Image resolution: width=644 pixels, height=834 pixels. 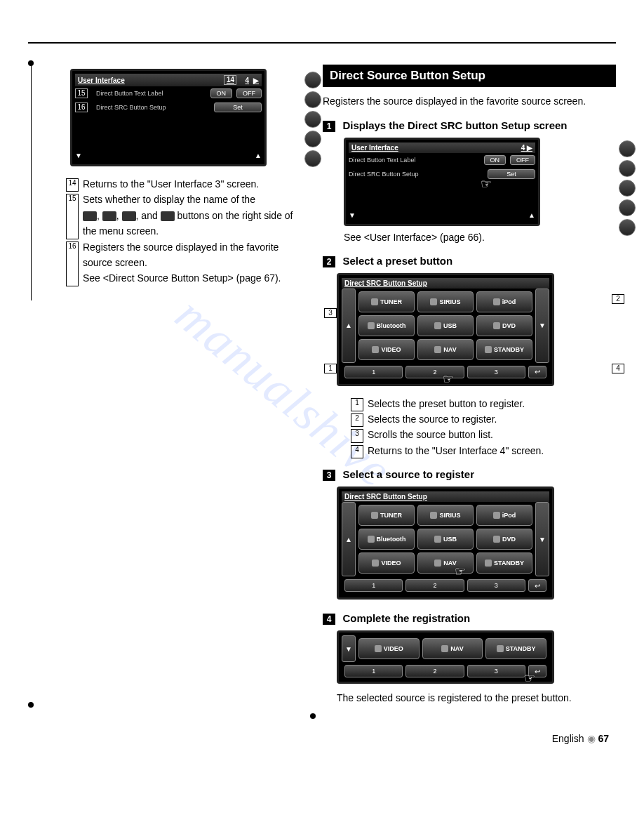 I want to click on globe-icon: ◉, so click(x=591, y=739).